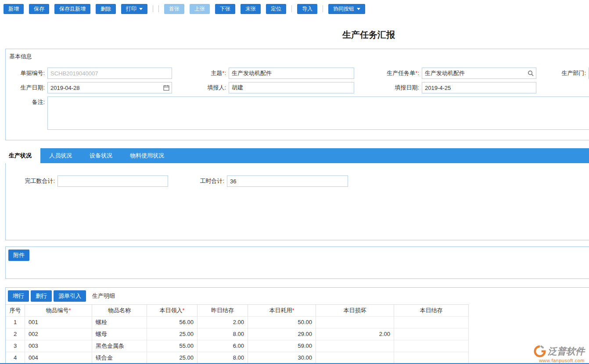 The image size is (589, 364). I want to click on table-cell: 001, so click(59, 322).